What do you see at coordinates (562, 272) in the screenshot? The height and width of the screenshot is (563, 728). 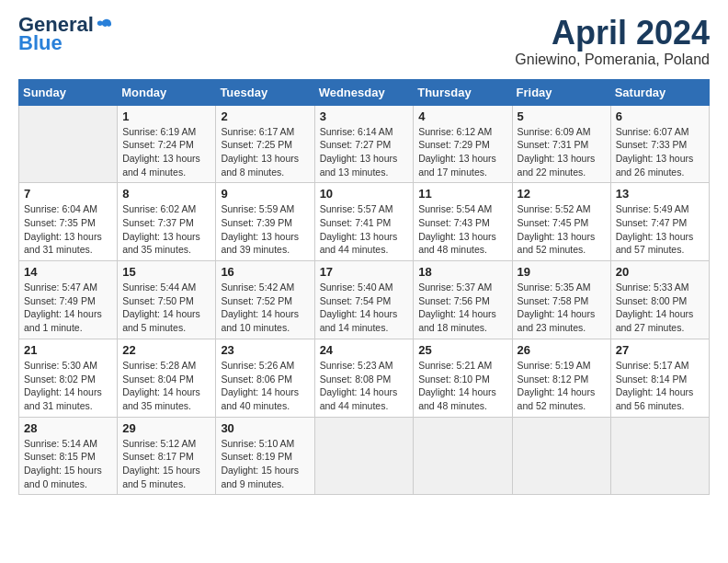 I see `day-number: 19` at bounding box center [562, 272].